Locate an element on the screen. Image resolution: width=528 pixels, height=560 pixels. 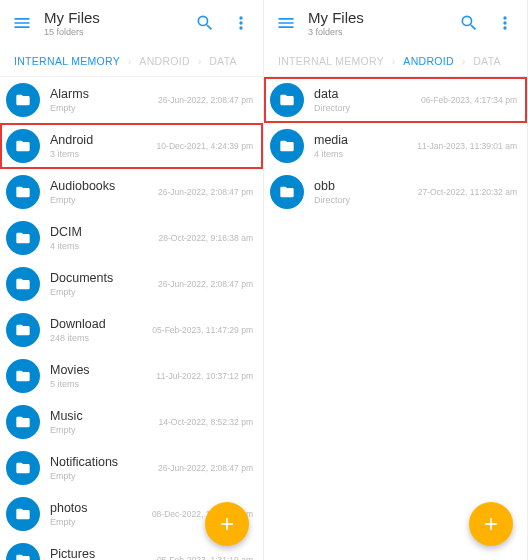
row-text: Pictures14 items is located at coordinates (104, 554).